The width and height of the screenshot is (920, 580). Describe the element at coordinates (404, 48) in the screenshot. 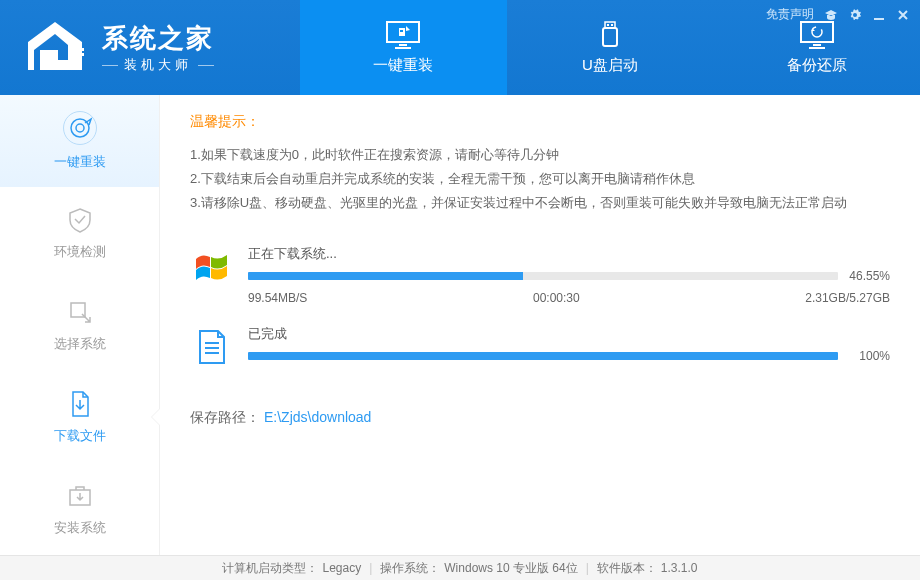

I see `tab-reinstall: 一键重装` at that location.